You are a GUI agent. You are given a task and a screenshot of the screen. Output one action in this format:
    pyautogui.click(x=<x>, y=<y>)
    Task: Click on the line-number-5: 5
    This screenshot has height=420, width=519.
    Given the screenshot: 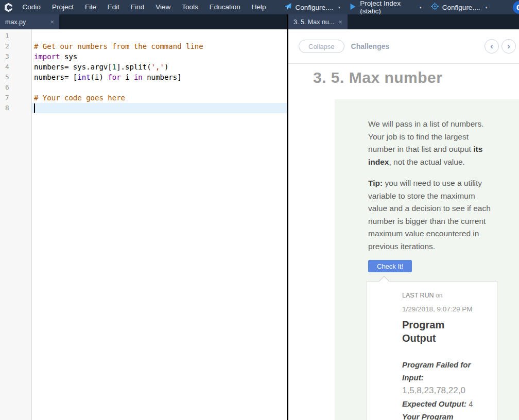 What is the action you would take?
    pyautogui.click(x=15, y=77)
    